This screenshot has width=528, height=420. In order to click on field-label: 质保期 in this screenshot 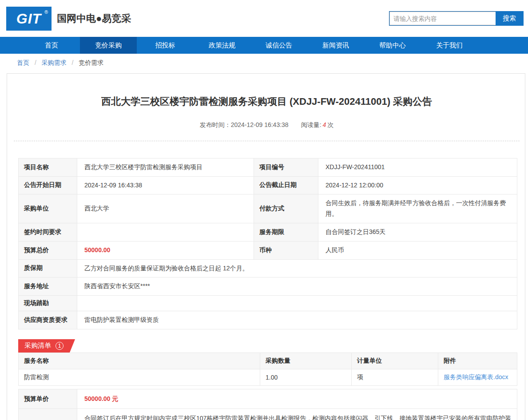, I will do `click(48, 268)`.